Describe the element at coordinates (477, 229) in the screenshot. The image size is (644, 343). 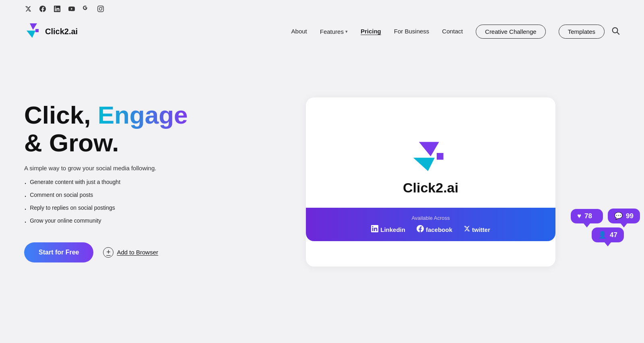
I see `platform-twitter: twitter` at that location.